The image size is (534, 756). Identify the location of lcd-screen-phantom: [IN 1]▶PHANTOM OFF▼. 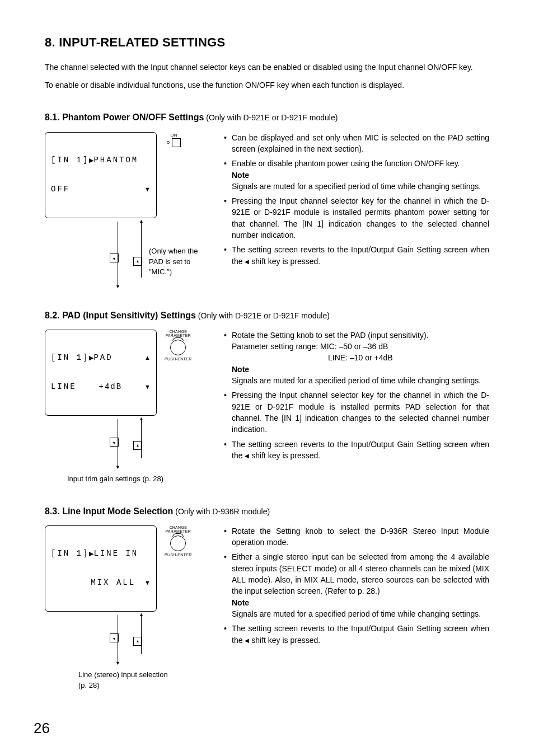
(101, 175).